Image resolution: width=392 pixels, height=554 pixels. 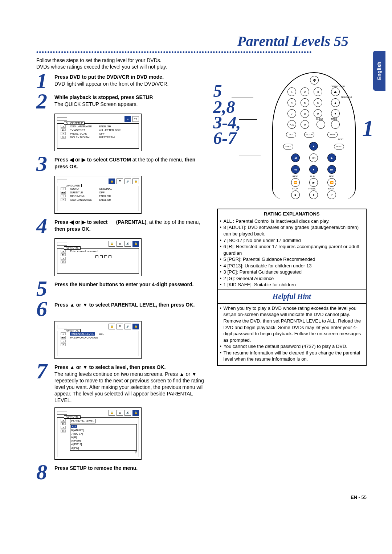 What do you see at coordinates (120, 181) in the screenshot?
I see `tab-icon: ☰` at bounding box center [120, 181].